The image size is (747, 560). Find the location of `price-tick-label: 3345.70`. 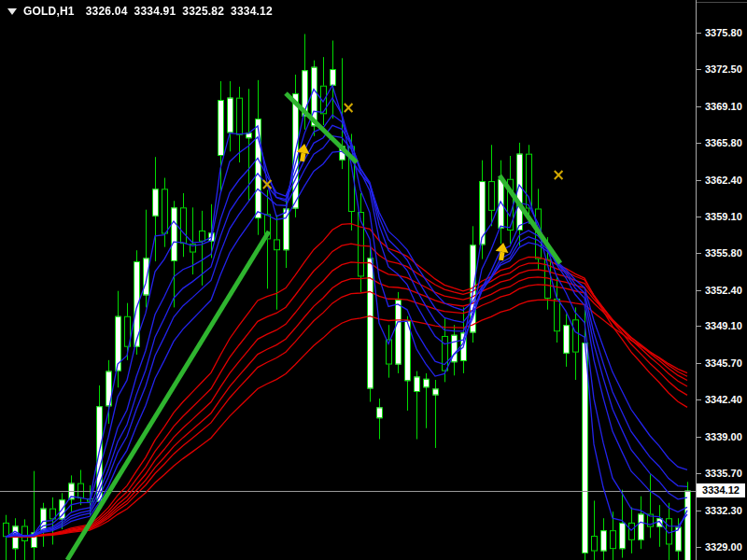

price-tick-label: 3345.70 is located at coordinates (724, 363).